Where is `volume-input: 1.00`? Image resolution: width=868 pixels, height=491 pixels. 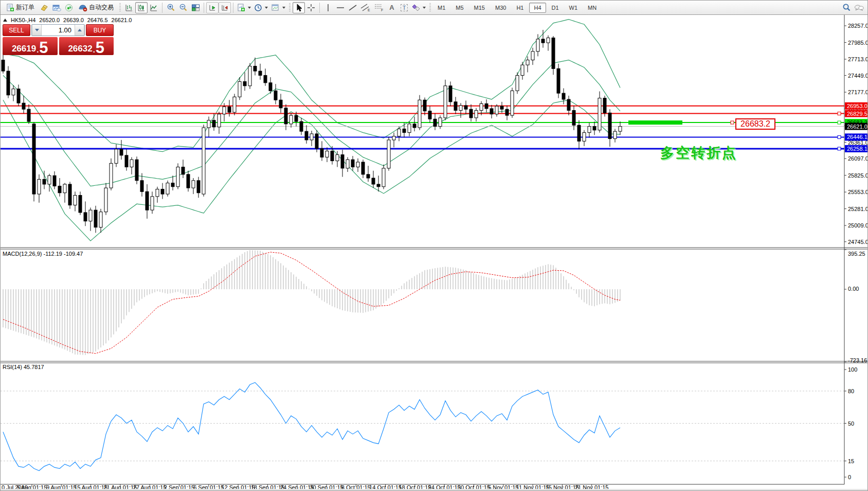
volume-input: 1.00 is located at coordinates (58, 30).